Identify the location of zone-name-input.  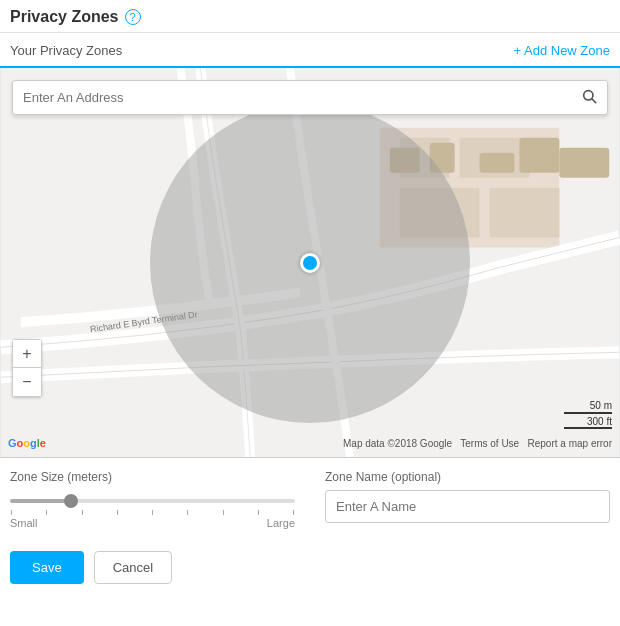
(468, 506).